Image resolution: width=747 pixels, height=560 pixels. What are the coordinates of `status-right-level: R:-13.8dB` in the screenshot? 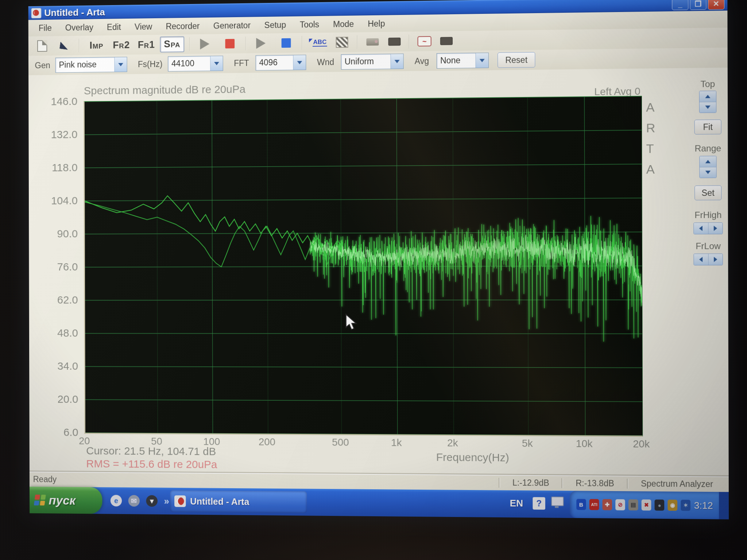 It's located at (595, 483).